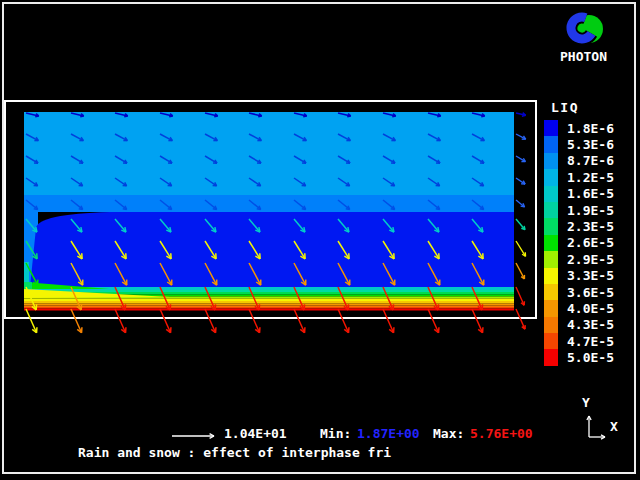  Describe the element at coordinates (590, 342) in the screenshot. I see `legend-value: 4.7E-5` at that location.